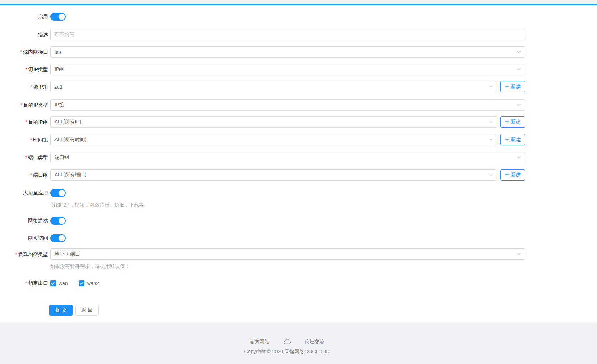 This screenshot has width=597, height=364. What do you see at coordinates (287, 157) in the screenshot?
I see `port-type-select: 端口组` at bounding box center [287, 157].